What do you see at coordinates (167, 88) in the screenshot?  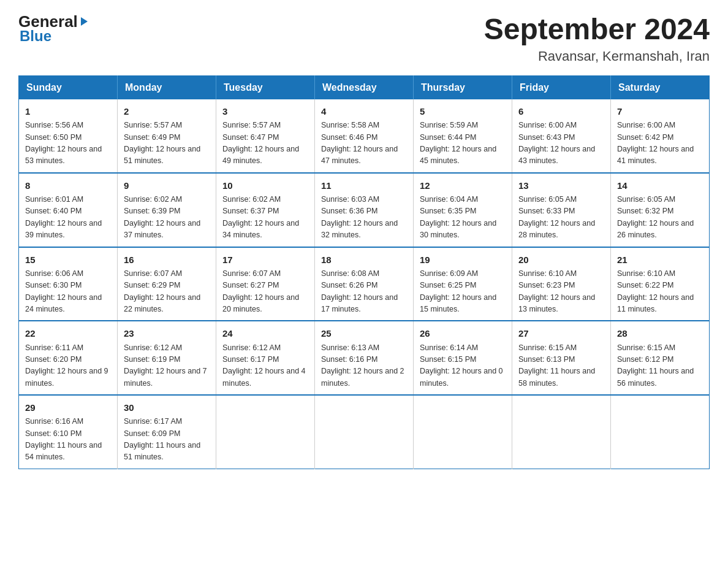 I see `col-header-monday: Monday` at bounding box center [167, 88].